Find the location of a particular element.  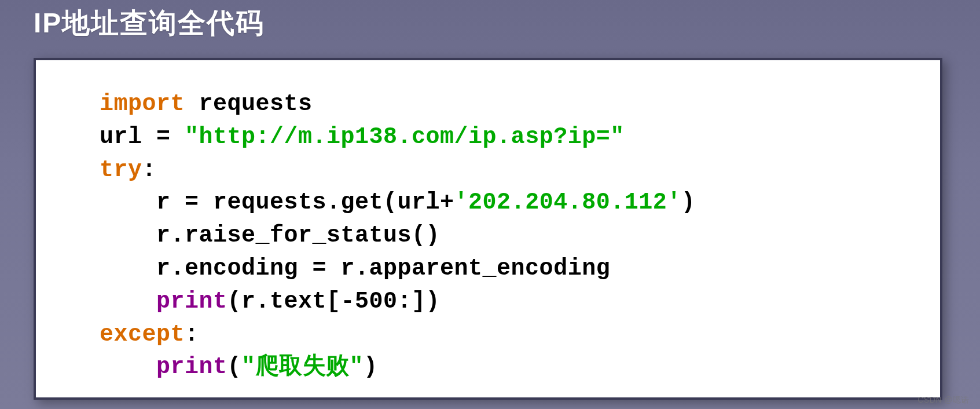

string-literal: '202.204.80.112' is located at coordinates (568, 203).